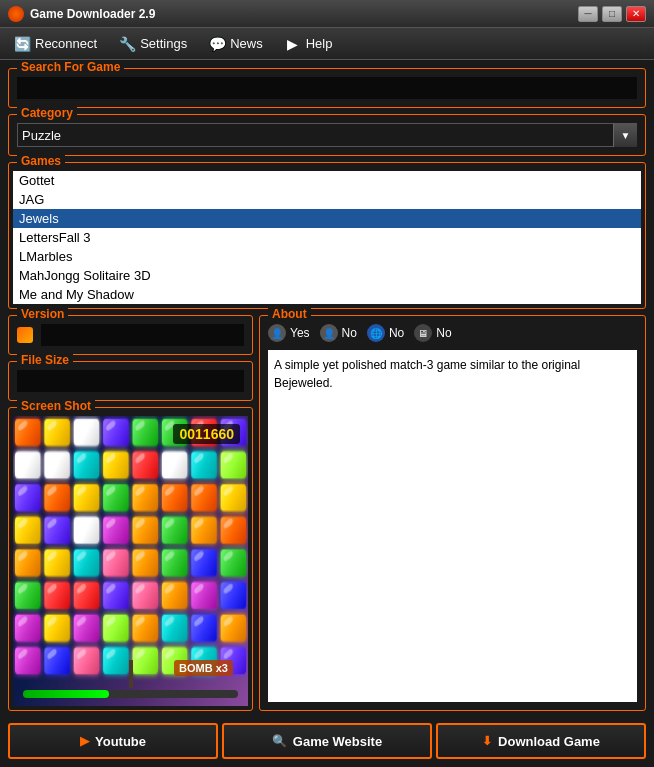 The width and height of the screenshot is (654, 767). I want to click on screenshot-label: Screen Shot, so click(56, 406).